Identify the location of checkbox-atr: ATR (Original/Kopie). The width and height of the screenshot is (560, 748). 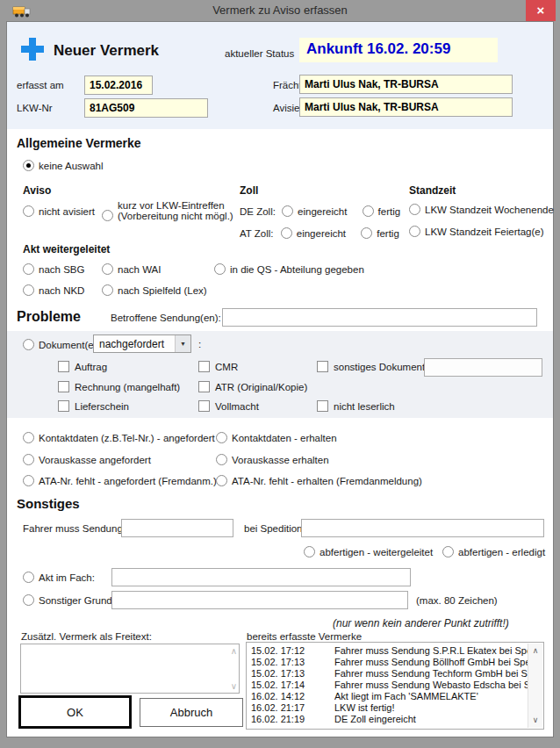
(253, 386).